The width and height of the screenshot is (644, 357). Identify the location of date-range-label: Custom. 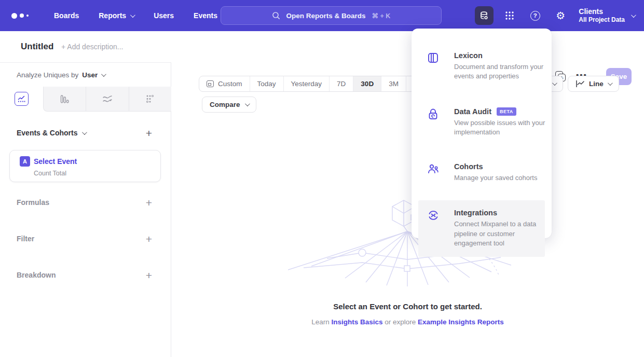
(230, 84).